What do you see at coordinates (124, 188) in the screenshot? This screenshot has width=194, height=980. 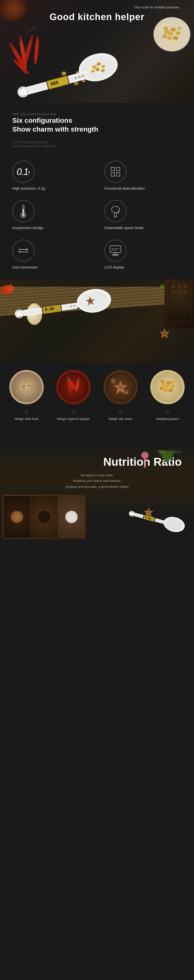 I see `functional-label: Functional diversification` at bounding box center [124, 188].